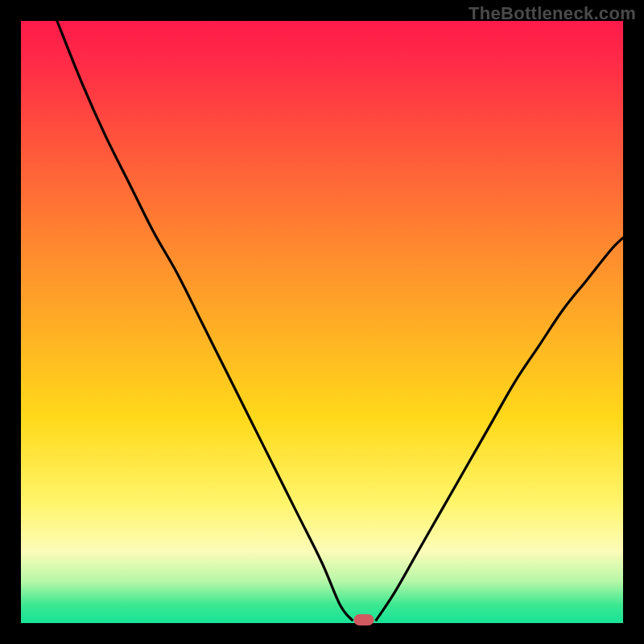  Describe the element at coordinates (552, 14) in the screenshot. I see `watermark-text: TheBottleneck.com` at that location.